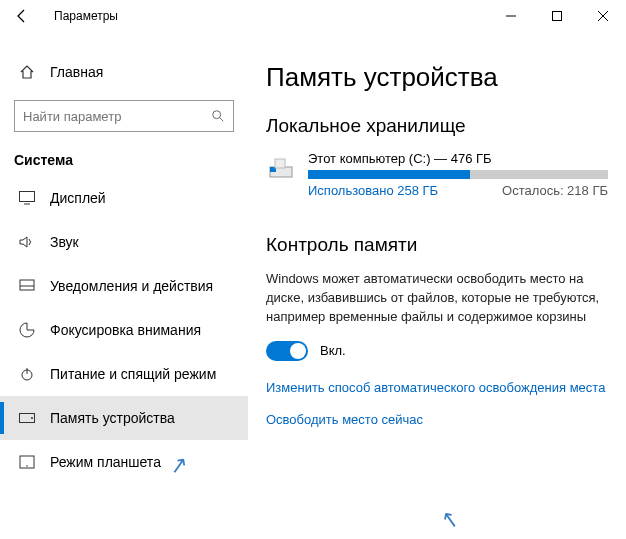 The image size is (626, 539). I want to click on storage-sense-heading: Контроль памяти, so click(437, 245).